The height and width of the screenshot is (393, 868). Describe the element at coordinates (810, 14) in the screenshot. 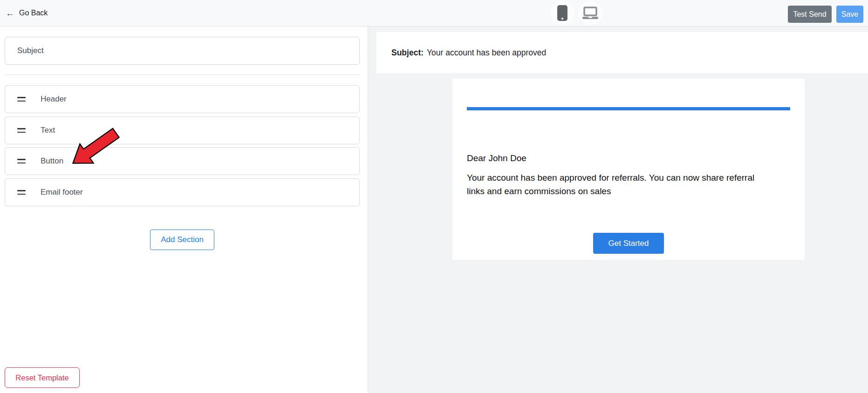

I see `test-send-button: Test Send` at that location.